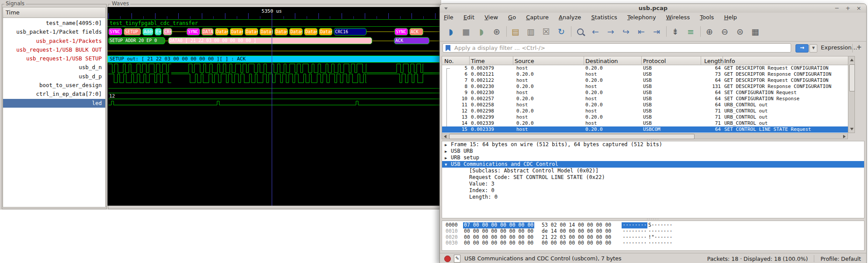 This screenshot has height=263, width=868. I want to click on menu-statistics: Statistics, so click(604, 18).